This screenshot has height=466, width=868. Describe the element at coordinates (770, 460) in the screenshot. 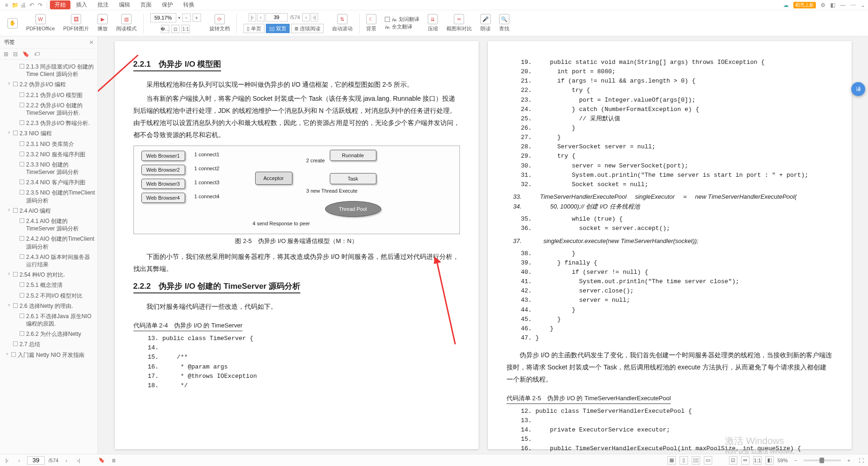

I see `fit-4-icon: ◧` at that location.